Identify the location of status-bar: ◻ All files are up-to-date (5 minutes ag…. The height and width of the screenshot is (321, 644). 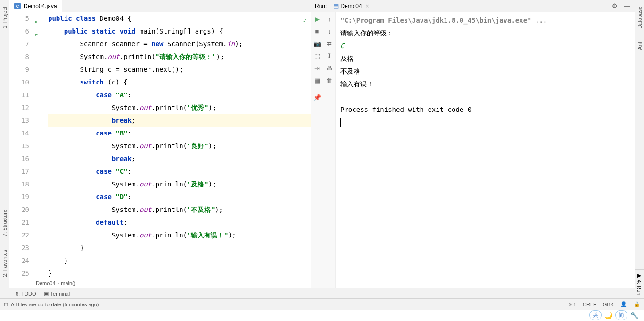
(322, 304).